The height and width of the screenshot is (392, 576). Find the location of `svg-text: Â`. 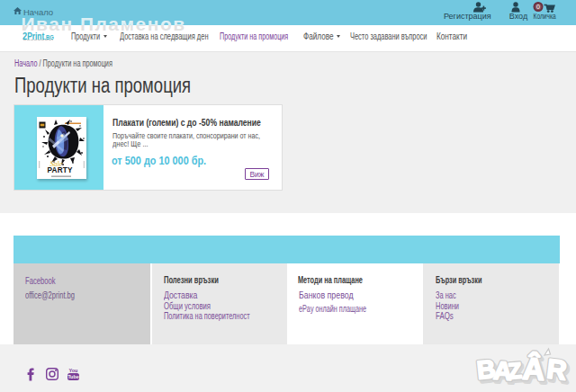

svg-text: Â is located at coordinates (535, 369).